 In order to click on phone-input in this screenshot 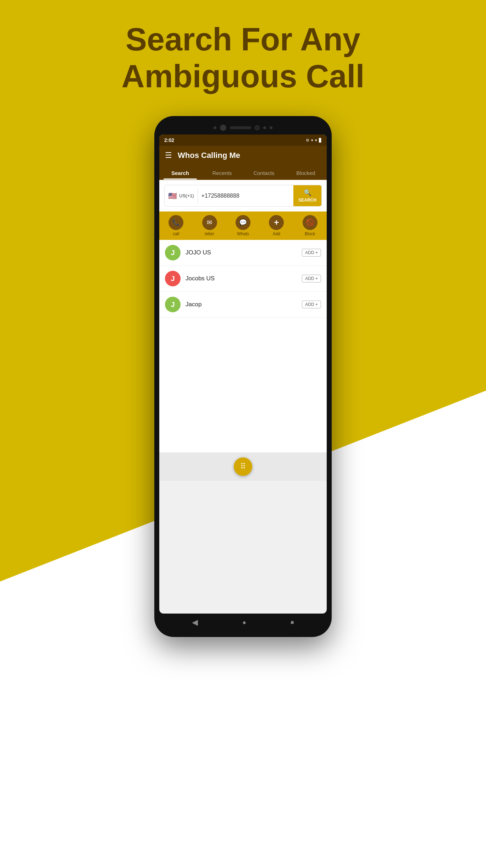, I will do `click(246, 196)`.